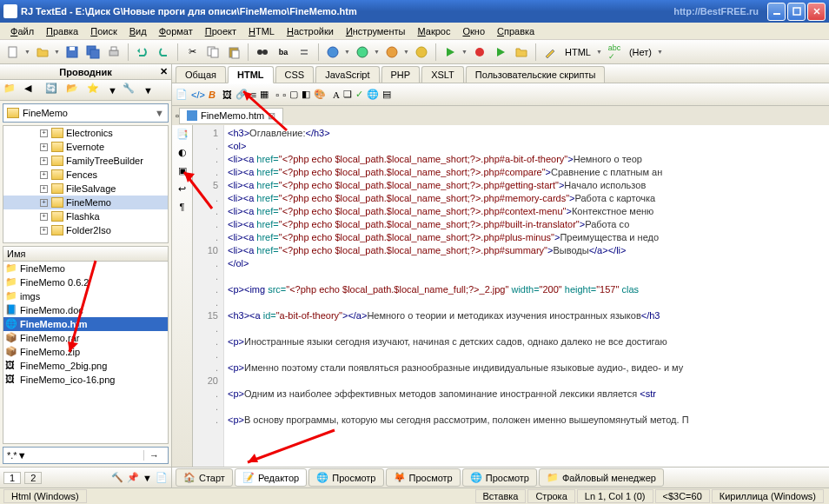  Describe the element at coordinates (578, 52) in the screenshot. I see `toolbar-html-label: HTML` at that location.